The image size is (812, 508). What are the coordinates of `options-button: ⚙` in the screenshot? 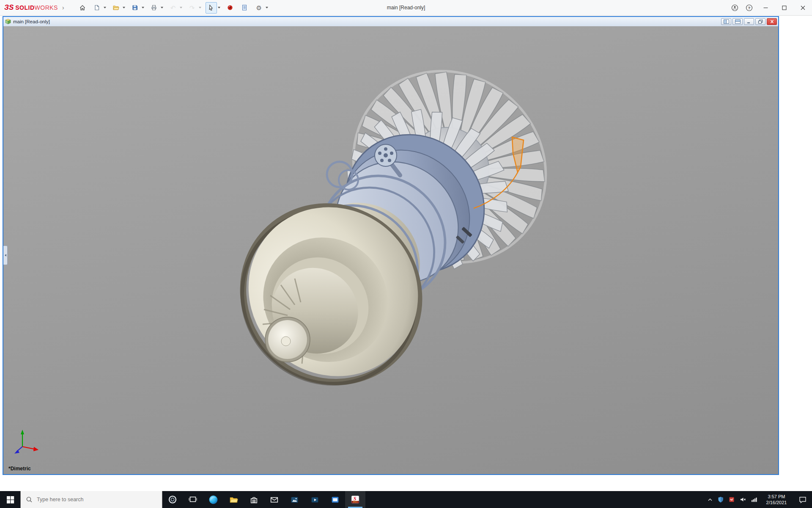 It's located at (259, 8).